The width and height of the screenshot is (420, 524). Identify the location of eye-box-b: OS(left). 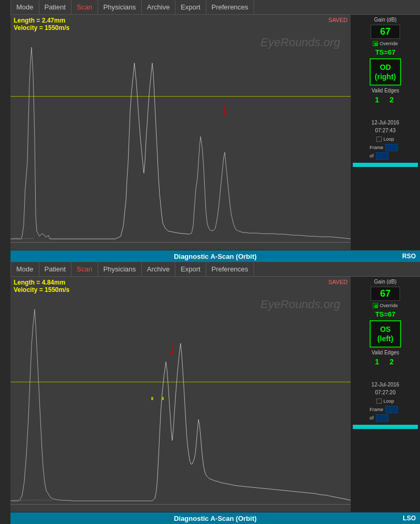
(385, 334).